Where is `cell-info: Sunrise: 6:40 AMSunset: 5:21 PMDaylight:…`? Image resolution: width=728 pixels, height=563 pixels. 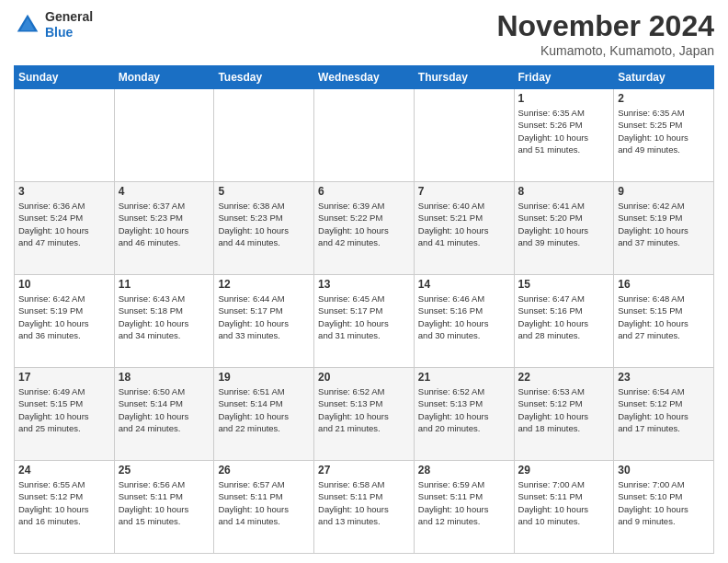 cell-info: Sunrise: 6:40 AMSunset: 5:21 PMDaylight:… is located at coordinates (464, 224).